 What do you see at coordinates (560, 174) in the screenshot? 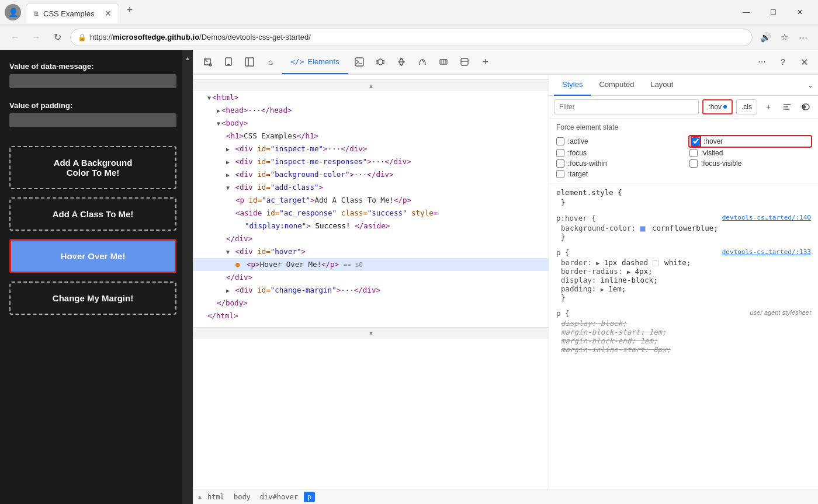
I see `state-target-checkbox` at bounding box center [560, 174].